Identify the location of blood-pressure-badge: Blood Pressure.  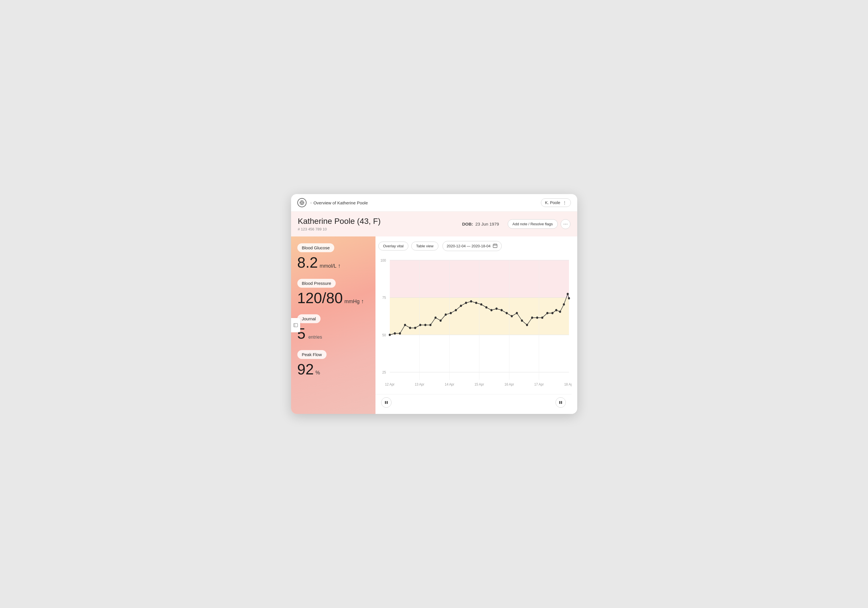
(317, 283).